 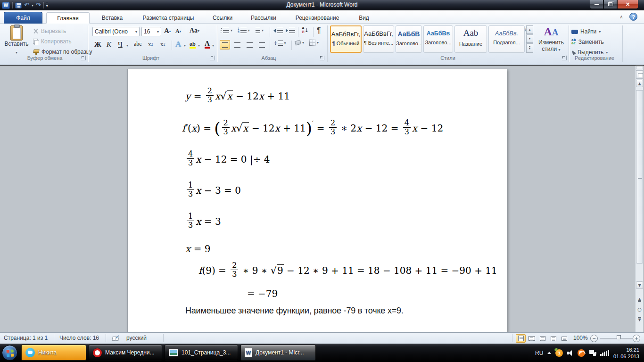 I want to click on line-spacing-button: ↕ ▾, so click(x=280, y=43).